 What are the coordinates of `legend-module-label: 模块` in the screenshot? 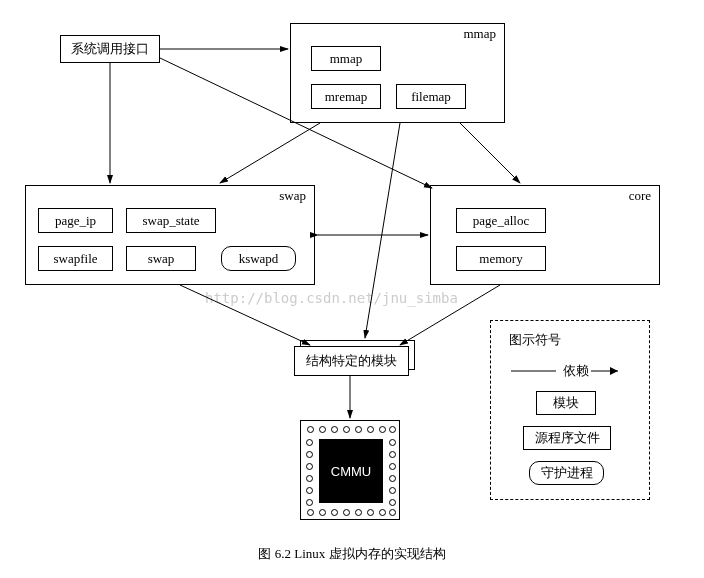 It's located at (566, 403).